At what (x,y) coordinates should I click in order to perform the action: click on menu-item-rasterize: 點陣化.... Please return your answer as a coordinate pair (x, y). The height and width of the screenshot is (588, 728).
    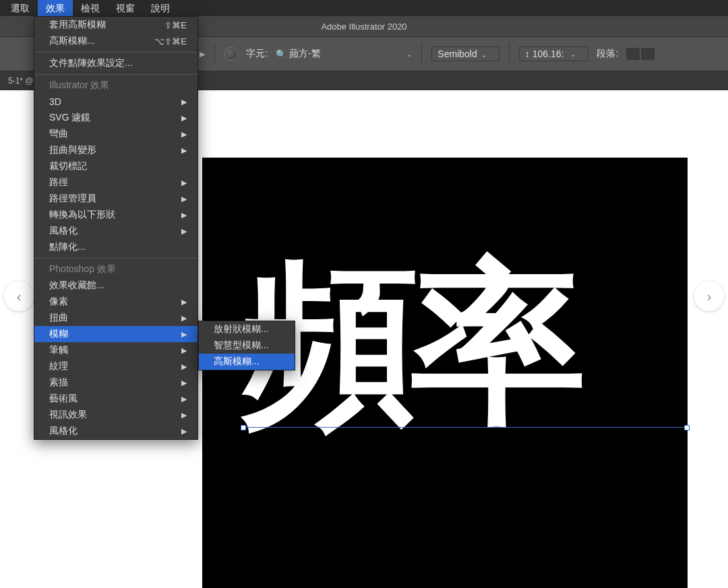
    Looking at the image, I should click on (116, 247).